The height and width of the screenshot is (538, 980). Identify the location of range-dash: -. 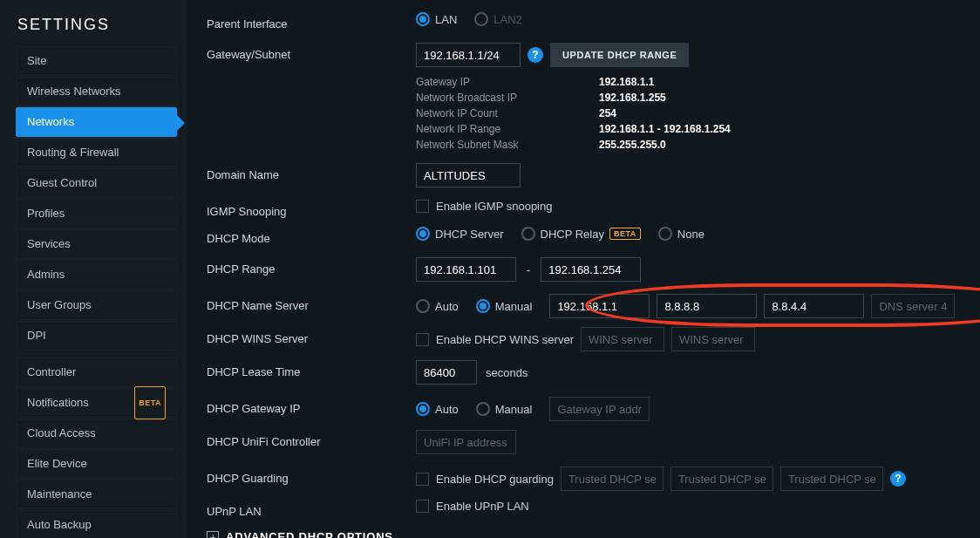
(528, 270).